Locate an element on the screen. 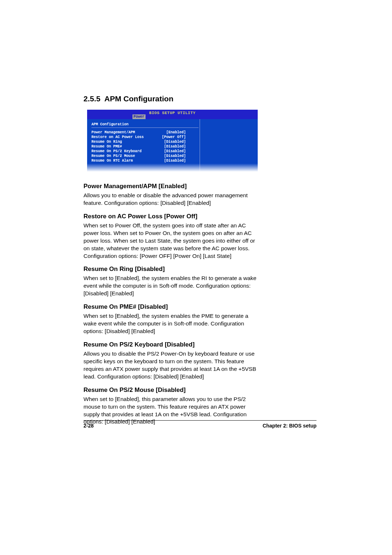 The width and height of the screenshot is (392, 555). desc-heading: Restore on AC Power Loss [Power Off] is located at coordinates (200, 216).